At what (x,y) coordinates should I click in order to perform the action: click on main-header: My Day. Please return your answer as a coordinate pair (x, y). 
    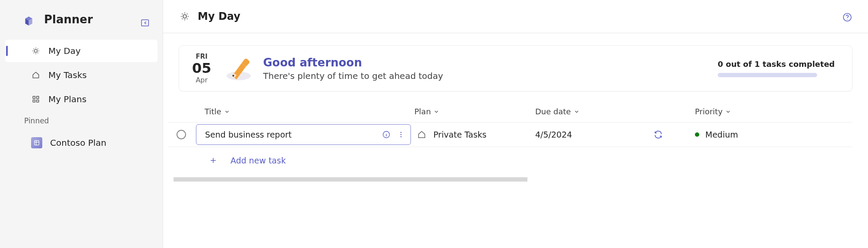
    Looking at the image, I should click on (515, 16).